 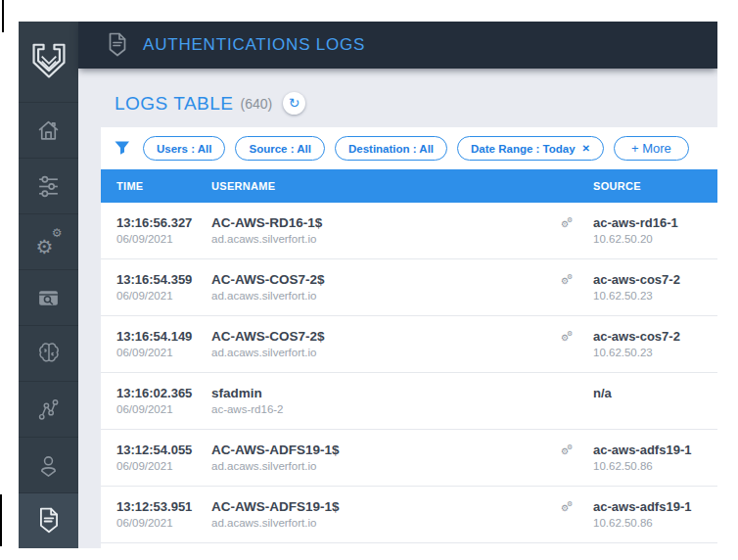 What do you see at coordinates (164, 223) in the screenshot?
I see `log-time: 13:16:56.327` at bounding box center [164, 223].